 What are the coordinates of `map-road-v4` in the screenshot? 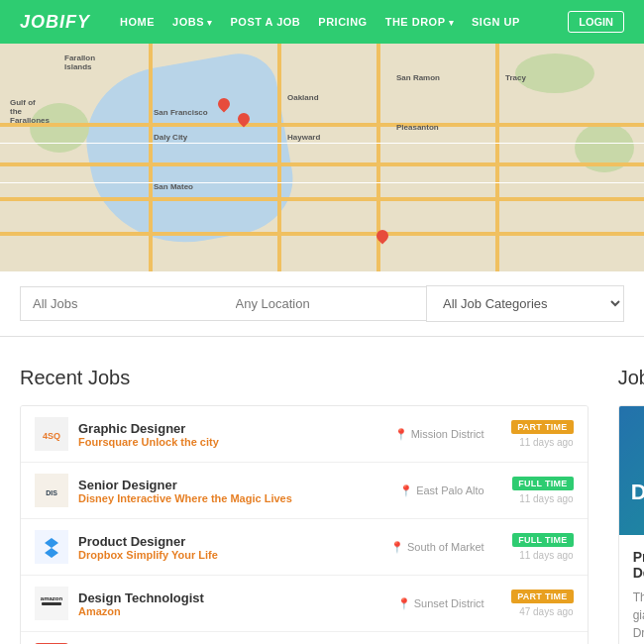 It's located at (497, 158).